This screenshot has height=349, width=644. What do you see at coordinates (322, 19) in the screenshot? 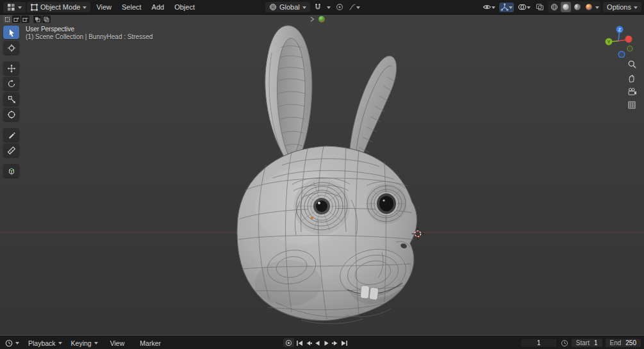
I see `material-preview-icon` at bounding box center [322, 19].